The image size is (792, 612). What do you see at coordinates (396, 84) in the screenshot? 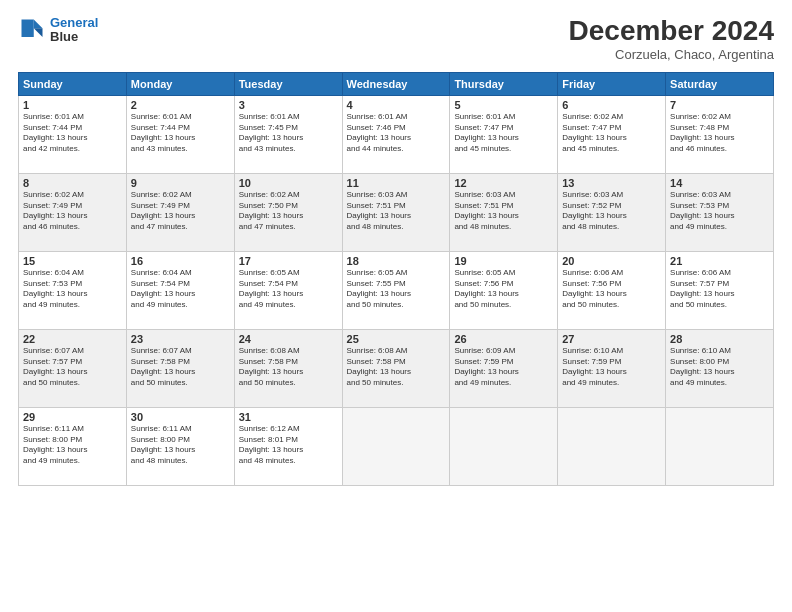
I see `calendar-header-row: SundayMondayTuesdayWednesdayThursdayFrid…` at bounding box center [396, 84].